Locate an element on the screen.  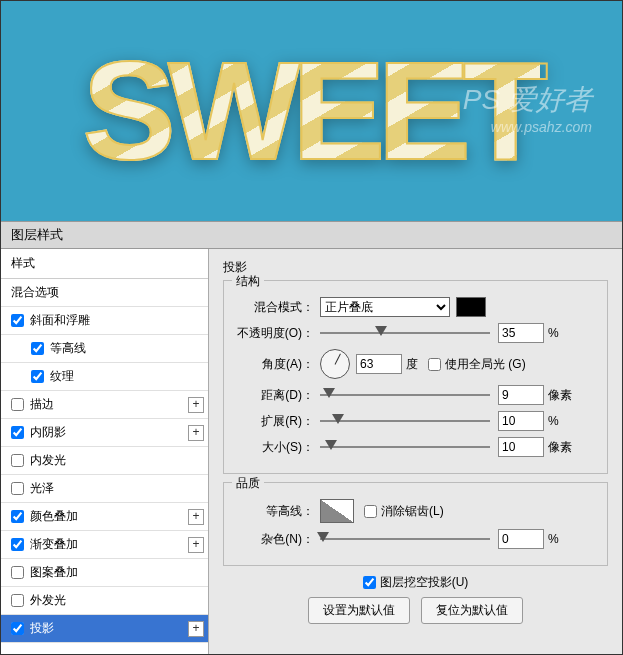
style-row-11: 投影+ is located at coordinates (104, 629).